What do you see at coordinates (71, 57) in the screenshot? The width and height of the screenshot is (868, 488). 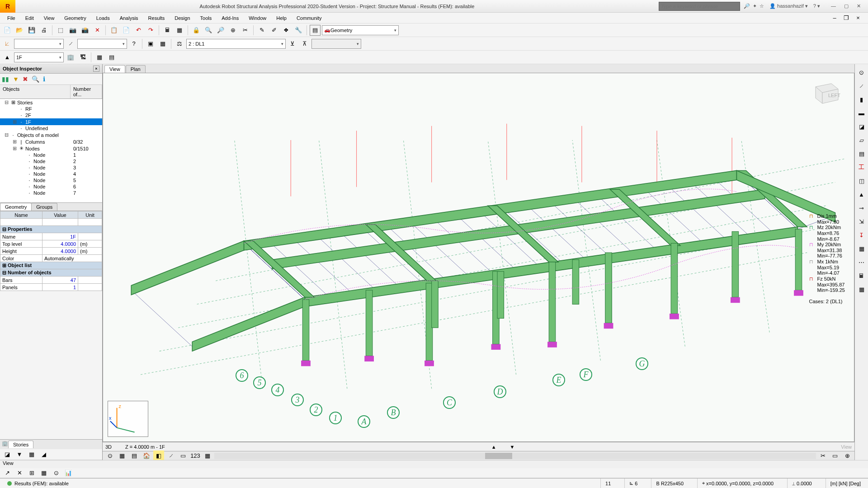 I see `story-a-icon: 🏢` at bounding box center [71, 57].